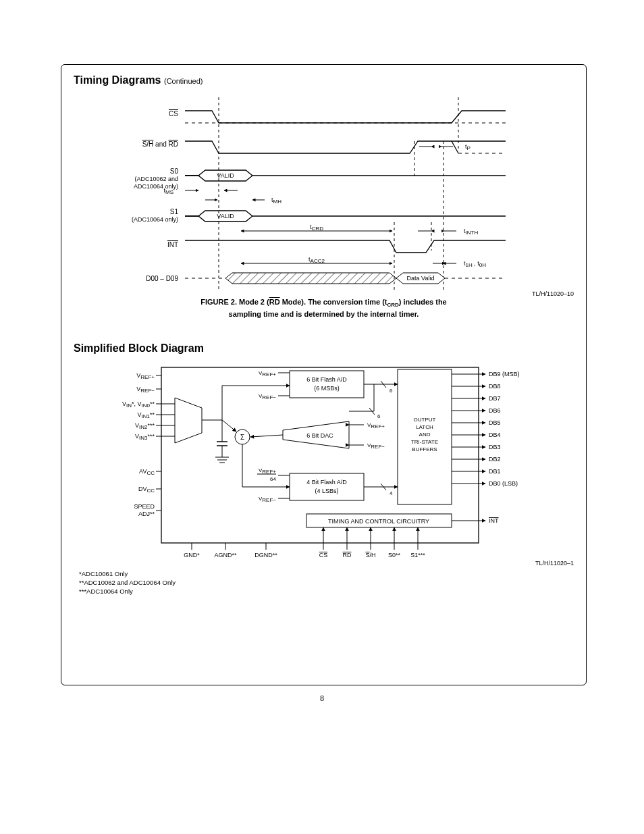 This screenshot has height=834, width=644. I want to click on svg-text: DB3, so click(495, 447).